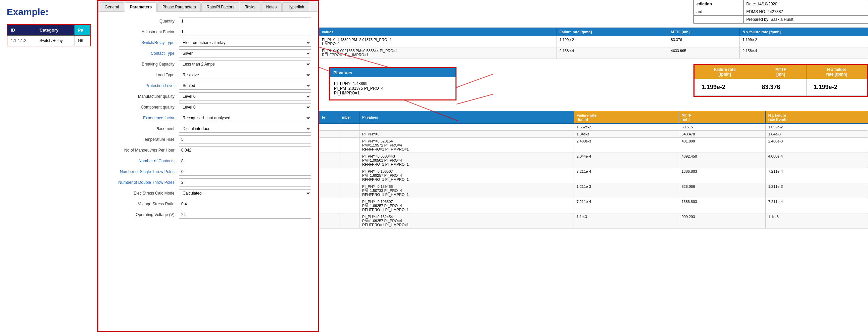 The height and width of the screenshot is (332, 868). What do you see at coordinates (112, 7) in the screenshot?
I see `tab-general: General` at bounding box center [112, 7].